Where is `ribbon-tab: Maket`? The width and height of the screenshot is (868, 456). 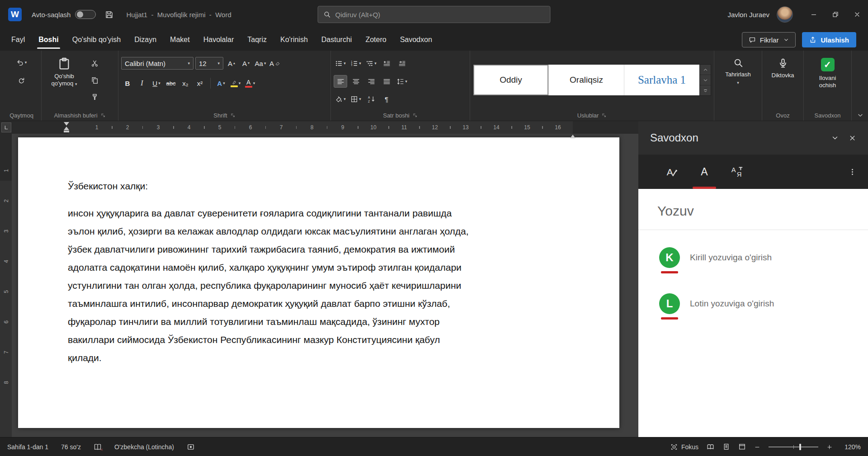 ribbon-tab: Maket is located at coordinates (180, 40).